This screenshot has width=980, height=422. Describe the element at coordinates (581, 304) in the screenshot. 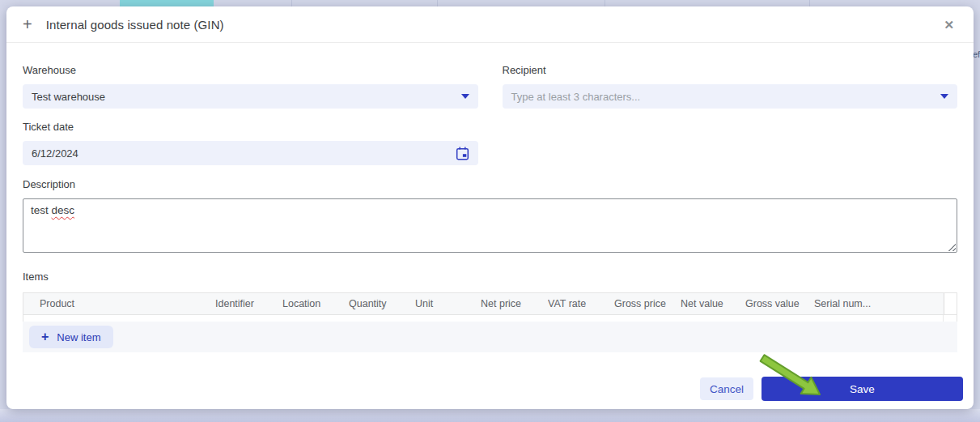

I see `column-header: VAT rate` at that location.